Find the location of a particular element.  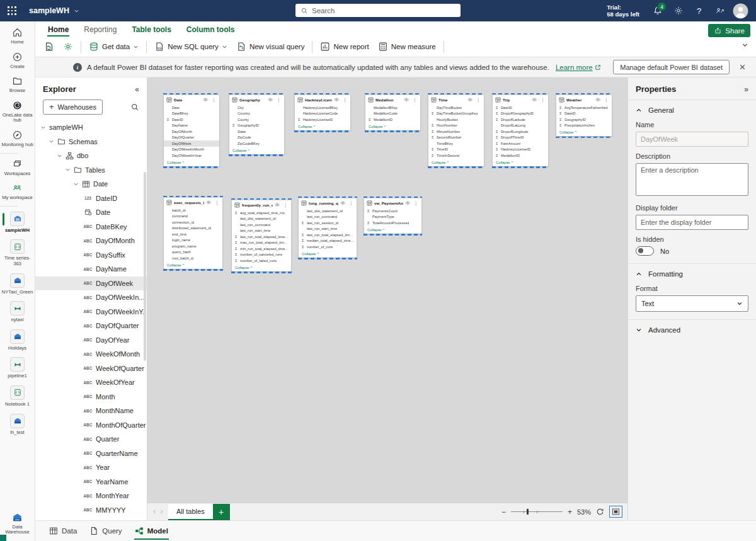

table-card-exec-requests-history: exec_requests_history⋮batch_idcommandcon… is located at coordinates (193, 233).